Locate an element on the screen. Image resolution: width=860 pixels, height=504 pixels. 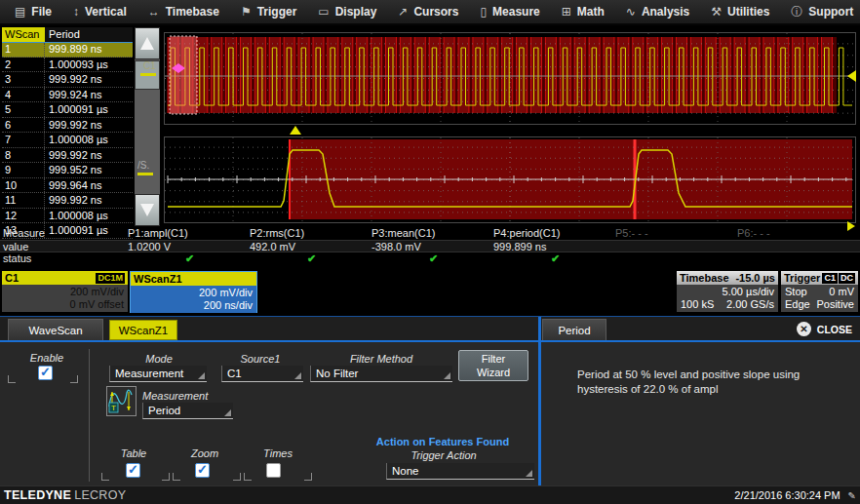
measurement-type-button: T is located at coordinates (121, 402).